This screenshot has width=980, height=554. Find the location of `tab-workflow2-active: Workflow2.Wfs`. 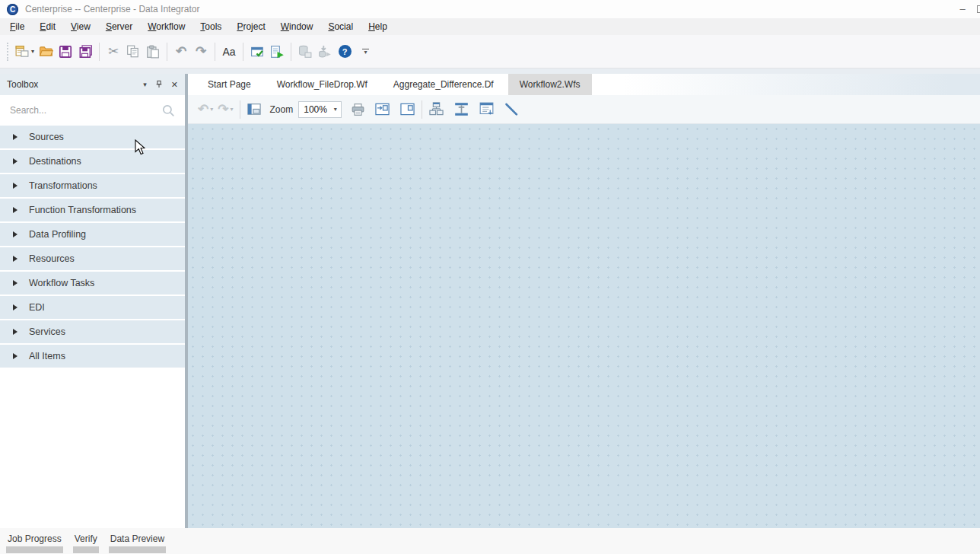

tab-workflow2-active: Workflow2.Wfs is located at coordinates (550, 84).